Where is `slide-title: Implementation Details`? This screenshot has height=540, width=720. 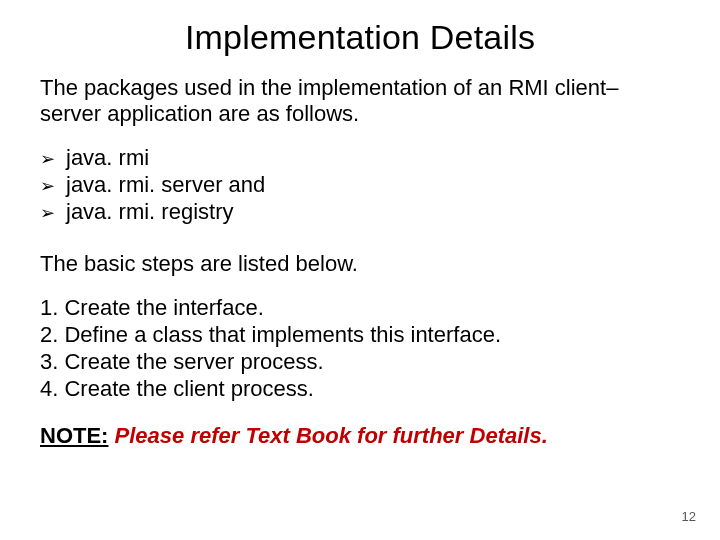 slide-title: Implementation Details is located at coordinates (360, 38).